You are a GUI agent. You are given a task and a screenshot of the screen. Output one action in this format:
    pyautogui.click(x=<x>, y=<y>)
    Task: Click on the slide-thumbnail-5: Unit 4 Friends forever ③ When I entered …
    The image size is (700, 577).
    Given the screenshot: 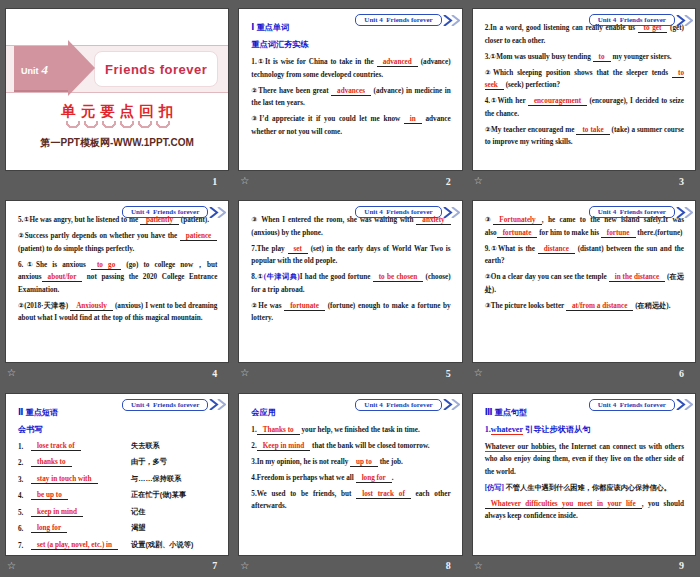 What is the action you would take?
    pyautogui.click(x=350, y=282)
    